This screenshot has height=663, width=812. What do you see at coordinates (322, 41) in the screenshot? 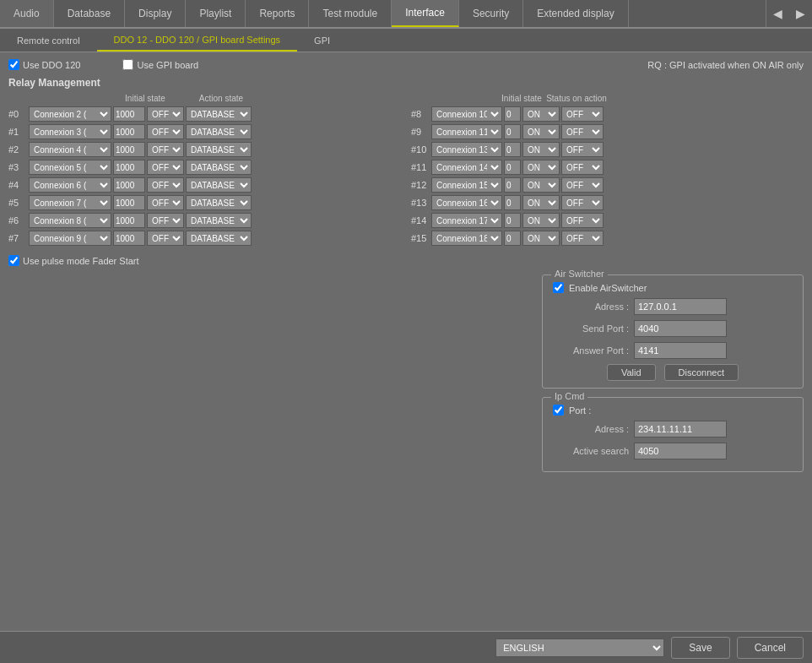
I see `subtab-gpi: GPI` at bounding box center [322, 41].